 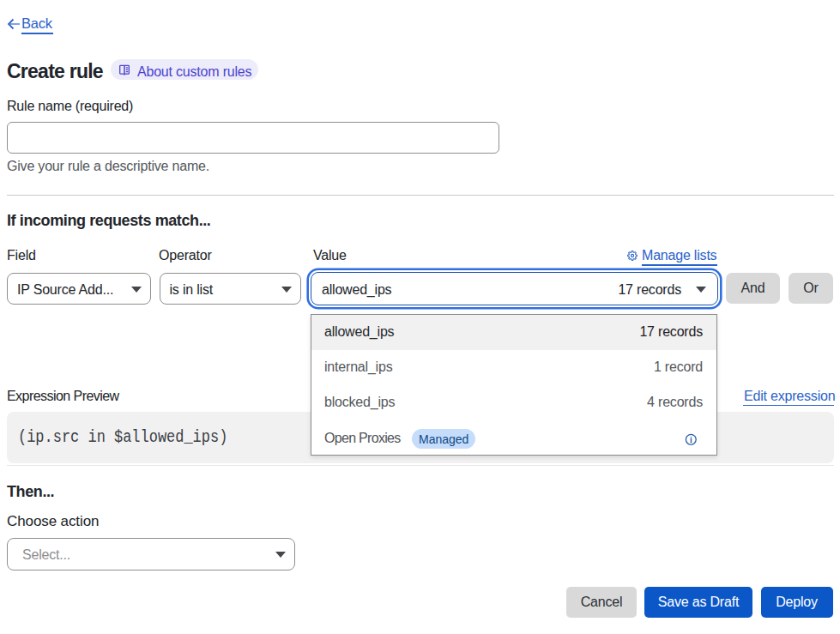 I want to click on svg-text: i, so click(x=692, y=440).